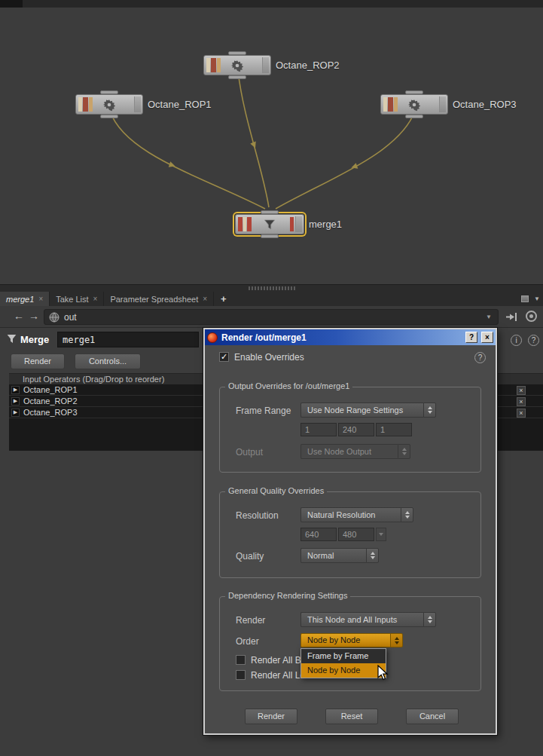 This screenshot has width=543, height=756. I want to click on order-label: Order, so click(247, 641).